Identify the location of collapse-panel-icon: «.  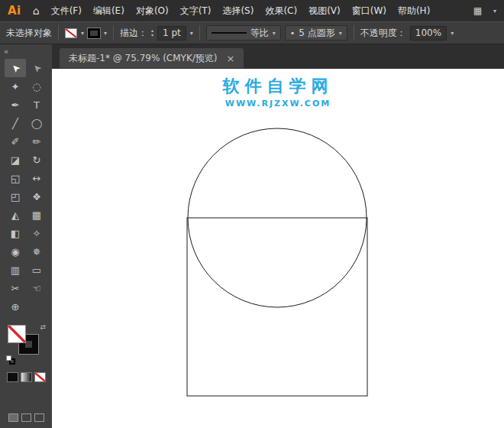
(6, 52).